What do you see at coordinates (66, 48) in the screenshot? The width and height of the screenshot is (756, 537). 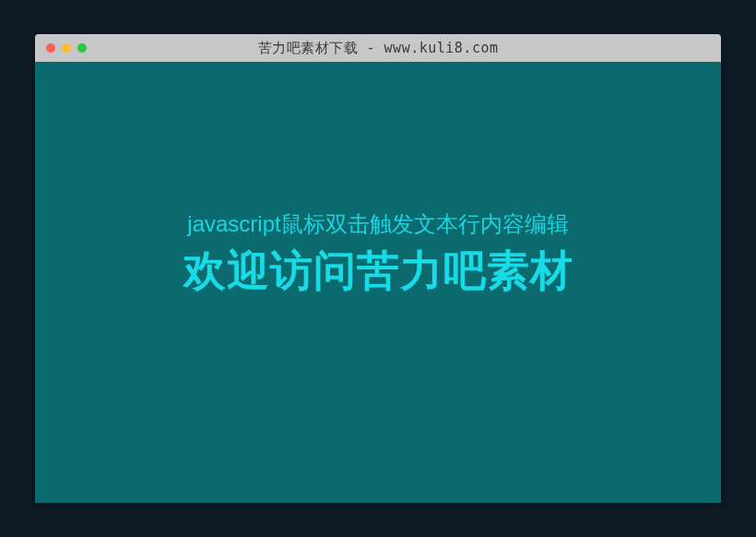 I see `traffic-lights` at bounding box center [66, 48].